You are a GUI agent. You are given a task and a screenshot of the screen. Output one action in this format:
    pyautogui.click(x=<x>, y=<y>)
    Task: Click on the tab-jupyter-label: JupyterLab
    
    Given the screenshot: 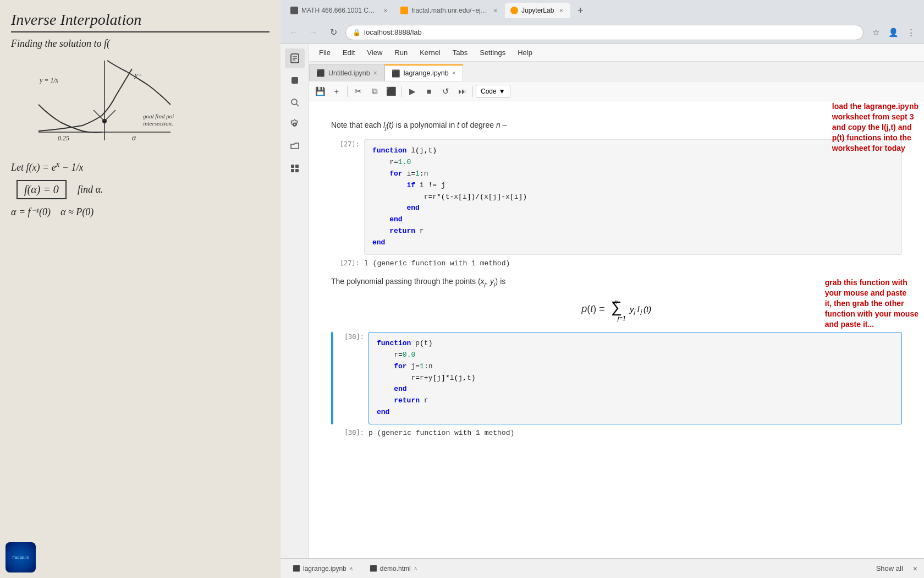 What is the action you would take?
    pyautogui.click(x=538, y=10)
    